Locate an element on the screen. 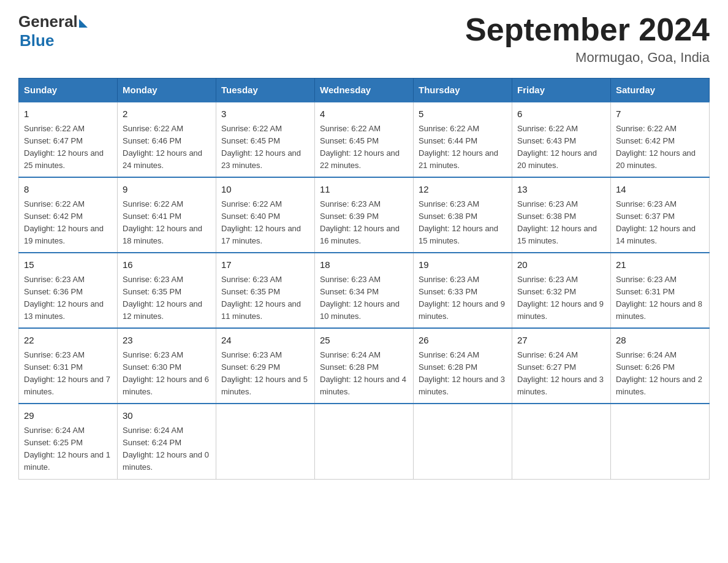 The height and width of the screenshot is (563, 728). calendar-cell: 4Sunrise: 6:22 AMSunset: 6:45 PMDaylight… is located at coordinates (364, 140).